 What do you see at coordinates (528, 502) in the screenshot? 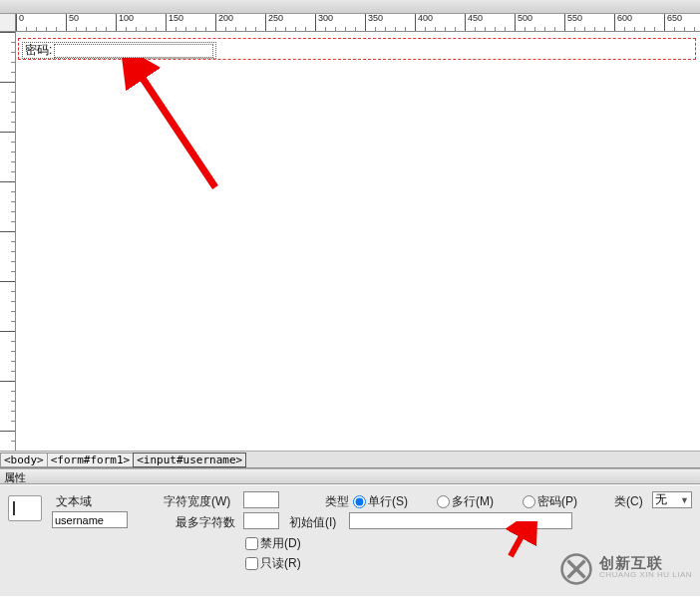
I see `radio-password` at bounding box center [528, 502].